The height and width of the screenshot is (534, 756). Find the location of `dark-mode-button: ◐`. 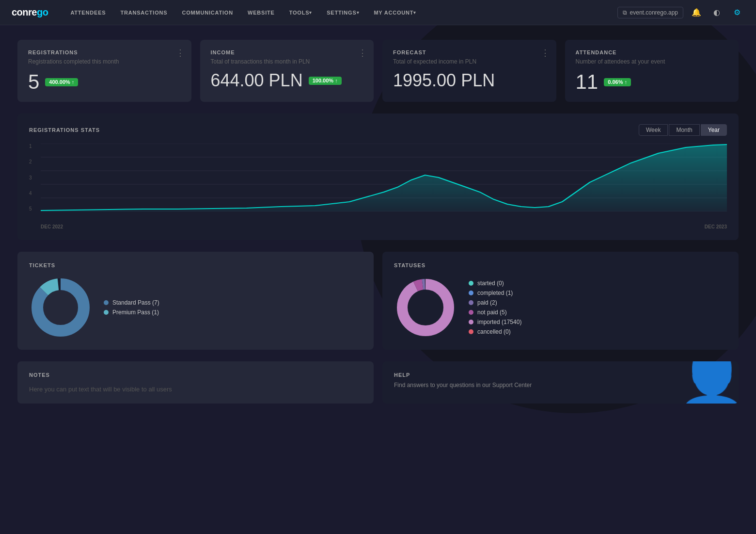

dark-mode-button: ◐ is located at coordinates (717, 13).